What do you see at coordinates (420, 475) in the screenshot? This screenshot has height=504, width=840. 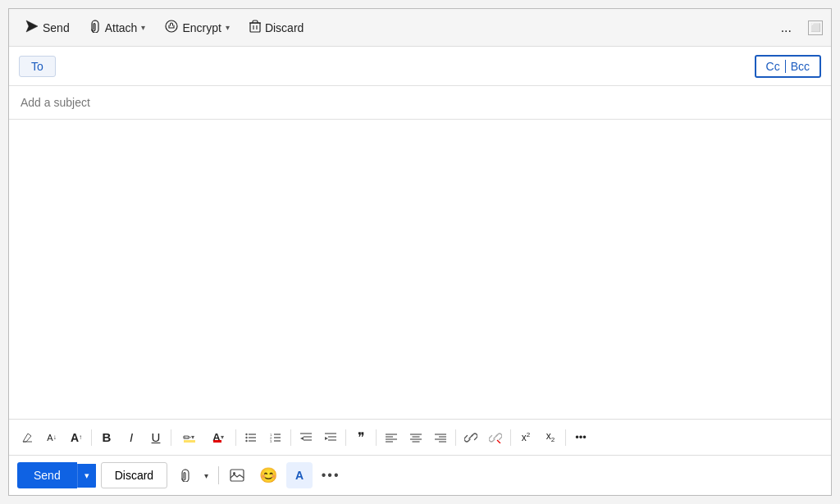 I see `action-bar: Send ▾ Discard ▾` at bounding box center [420, 475].